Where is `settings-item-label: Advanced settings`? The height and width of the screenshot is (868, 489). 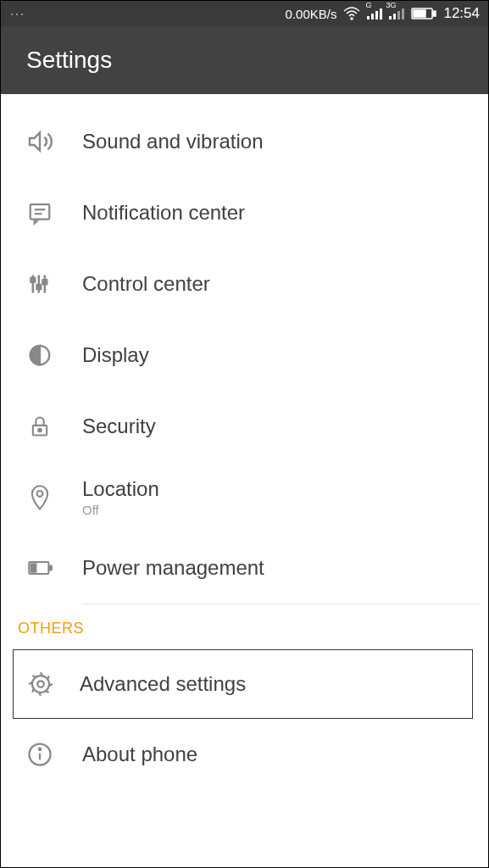 settings-item-label: Advanced settings is located at coordinates (163, 684).